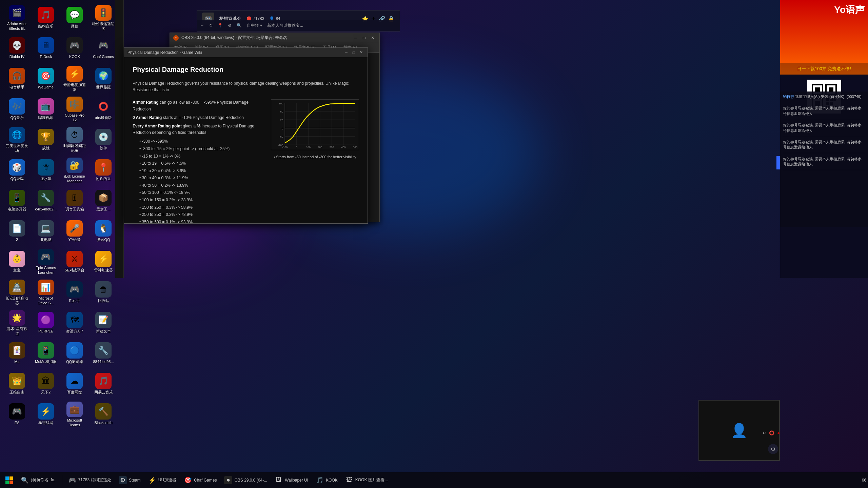  I want to click on nav-settings-icon: ⚙, so click(230, 25).